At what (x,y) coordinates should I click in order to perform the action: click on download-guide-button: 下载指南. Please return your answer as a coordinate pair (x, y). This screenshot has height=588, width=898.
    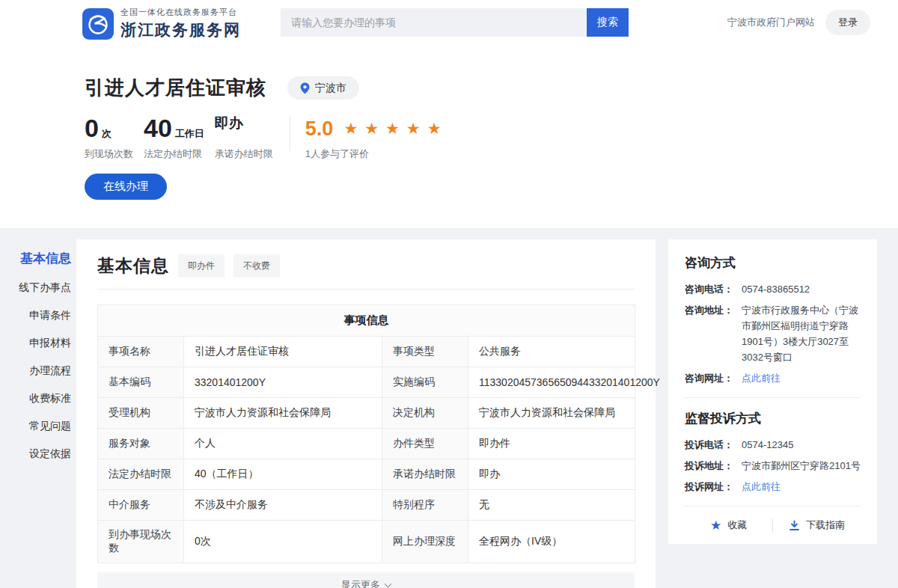
    Looking at the image, I should click on (817, 525).